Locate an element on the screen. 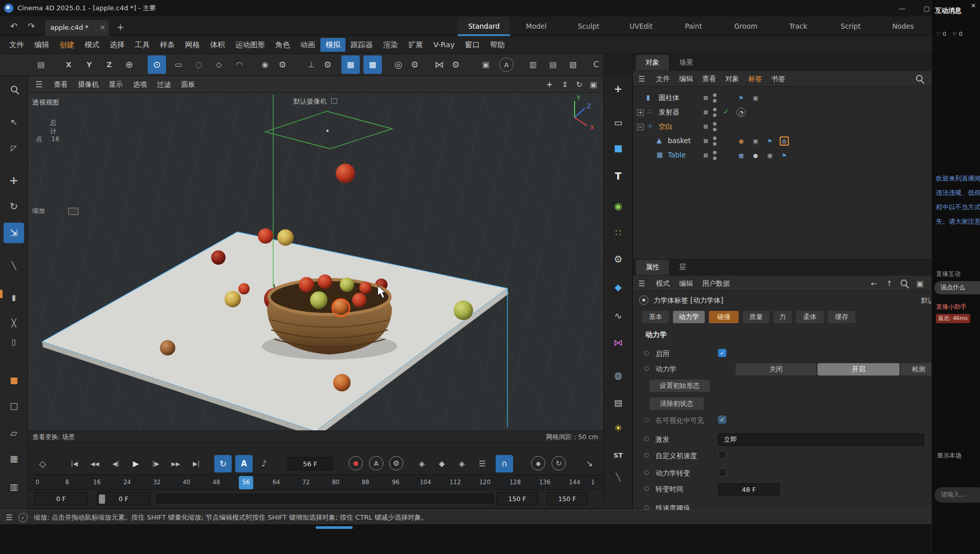  instance-cubes-icon: ▣ is located at coordinates (486, 65).